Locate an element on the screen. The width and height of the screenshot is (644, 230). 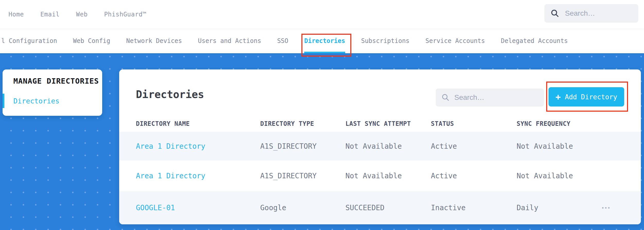
tab-users-and-actions: Users and Actions is located at coordinates (230, 41).